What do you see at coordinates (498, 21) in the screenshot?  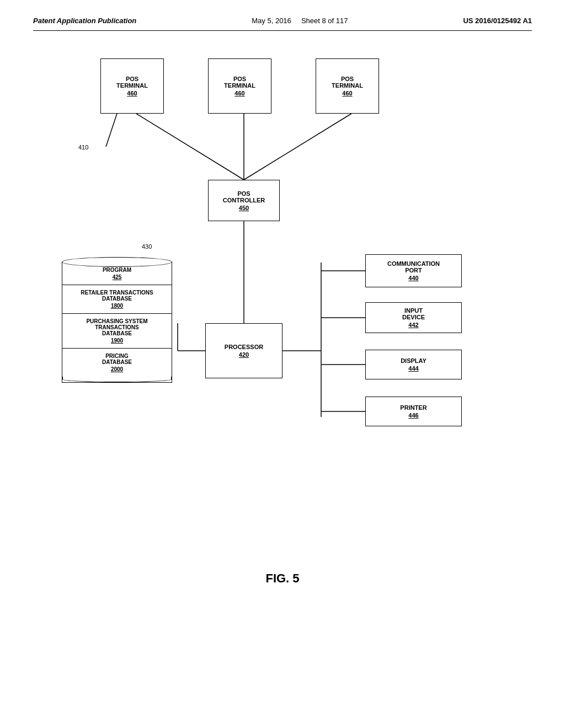 I see `header-right: US 2016/0125492 A1` at bounding box center [498, 21].